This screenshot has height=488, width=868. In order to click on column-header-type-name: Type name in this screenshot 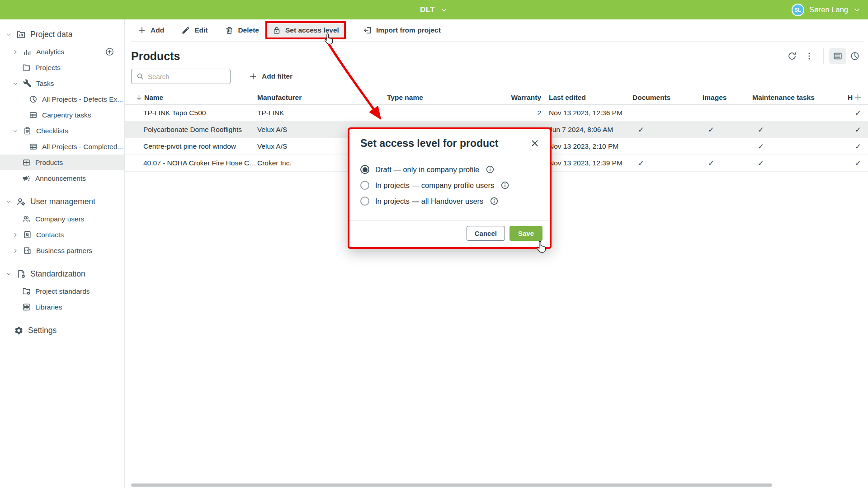, I will do `click(442, 98)`.